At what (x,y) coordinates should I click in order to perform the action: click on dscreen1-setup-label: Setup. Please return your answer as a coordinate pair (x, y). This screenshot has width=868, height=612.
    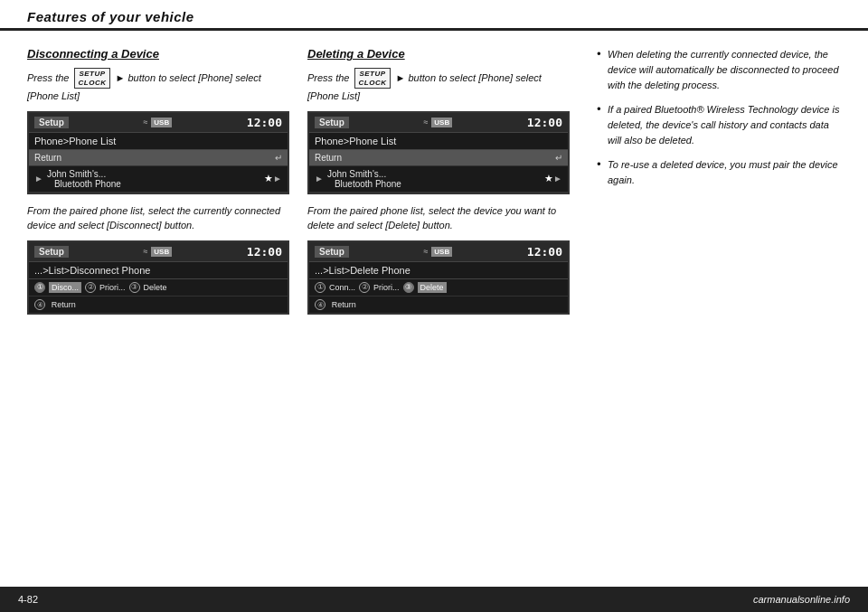
    Looking at the image, I should click on (332, 123).